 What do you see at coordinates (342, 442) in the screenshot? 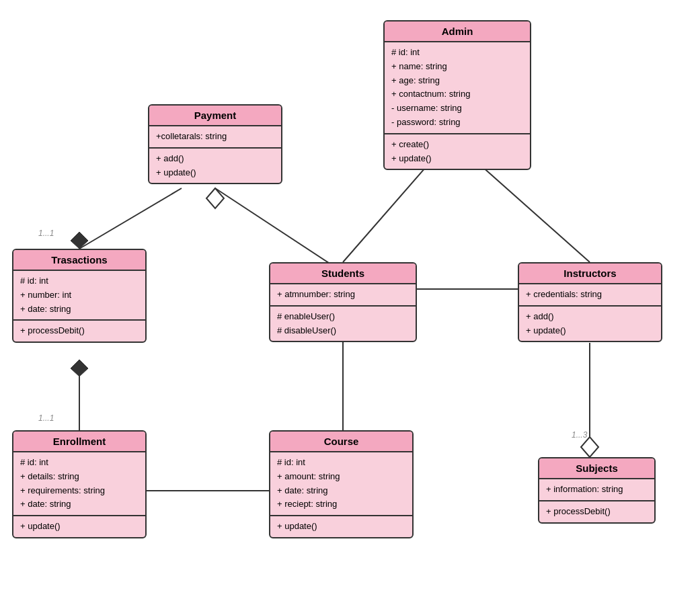
I see `course-header: Course` at bounding box center [342, 442].